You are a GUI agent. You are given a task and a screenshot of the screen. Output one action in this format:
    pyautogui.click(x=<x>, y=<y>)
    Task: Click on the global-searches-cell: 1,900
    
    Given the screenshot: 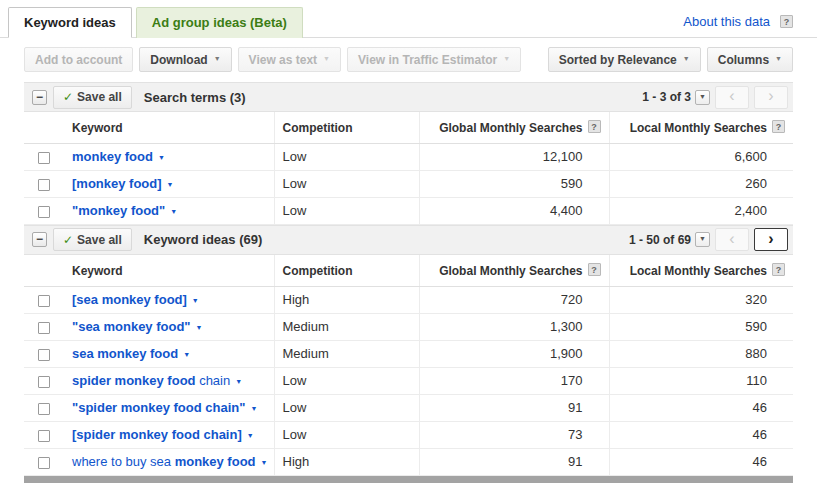 What is the action you would take?
    pyautogui.click(x=514, y=354)
    